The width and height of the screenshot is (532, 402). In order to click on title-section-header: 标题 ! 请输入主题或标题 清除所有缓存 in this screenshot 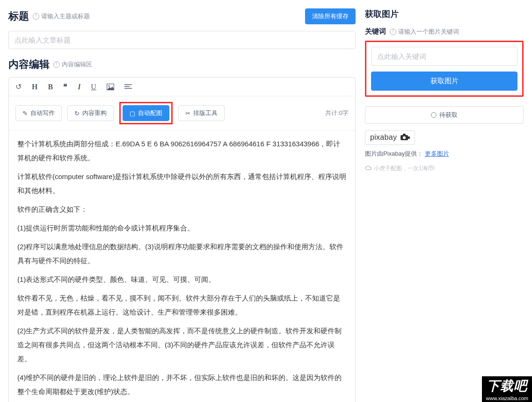, I will do `click(182, 16)`.